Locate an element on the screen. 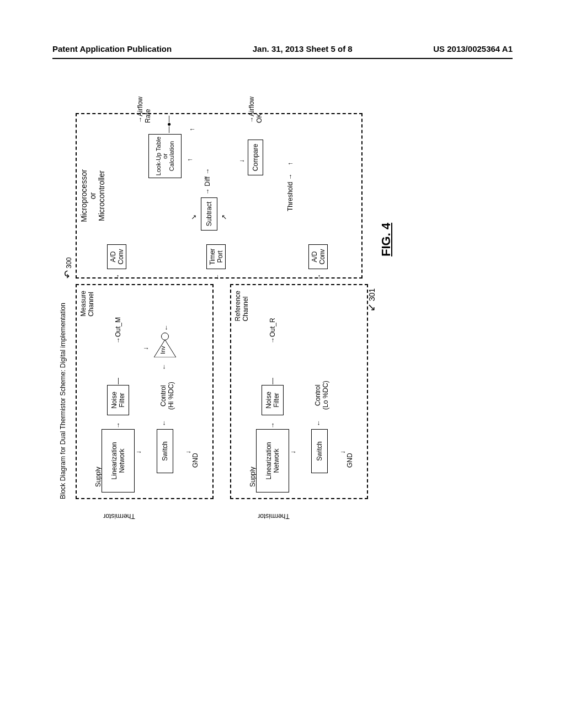  mcu-title: Microprocessor or Microcontroller is located at coordinates (93, 196).